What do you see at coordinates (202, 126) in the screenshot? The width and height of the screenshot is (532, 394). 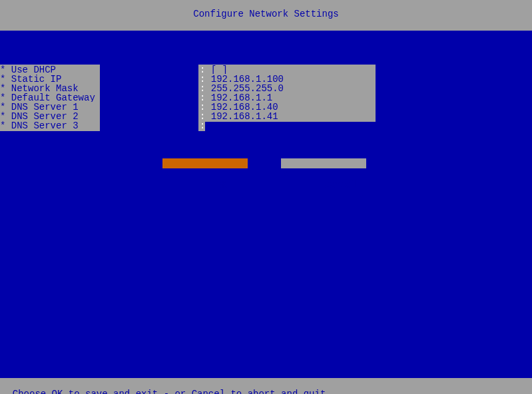 I see `colon: :` at bounding box center [202, 126].